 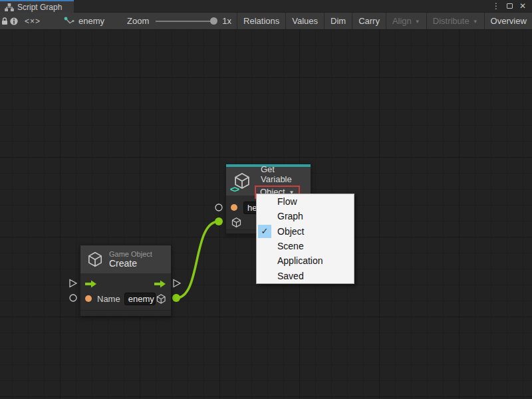 I want to click on getvariable-name-input-port, so click(x=219, y=207).